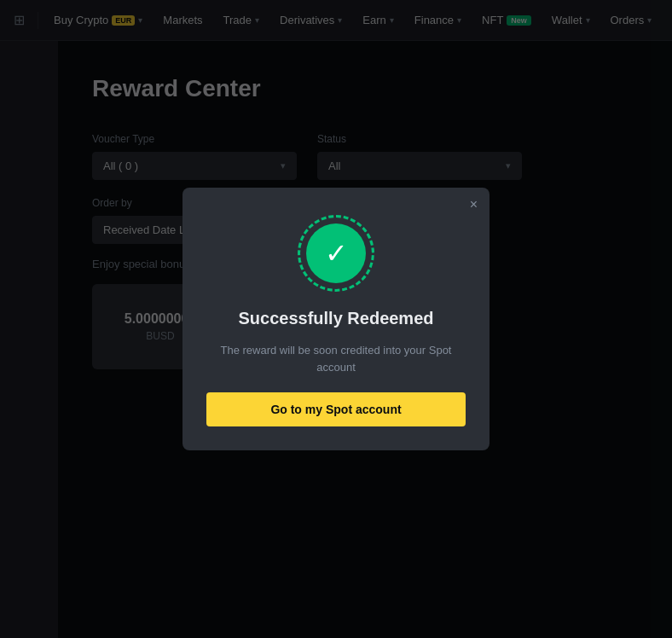 This screenshot has height=638, width=672. I want to click on checkmark-icon: ✓, so click(336, 253).